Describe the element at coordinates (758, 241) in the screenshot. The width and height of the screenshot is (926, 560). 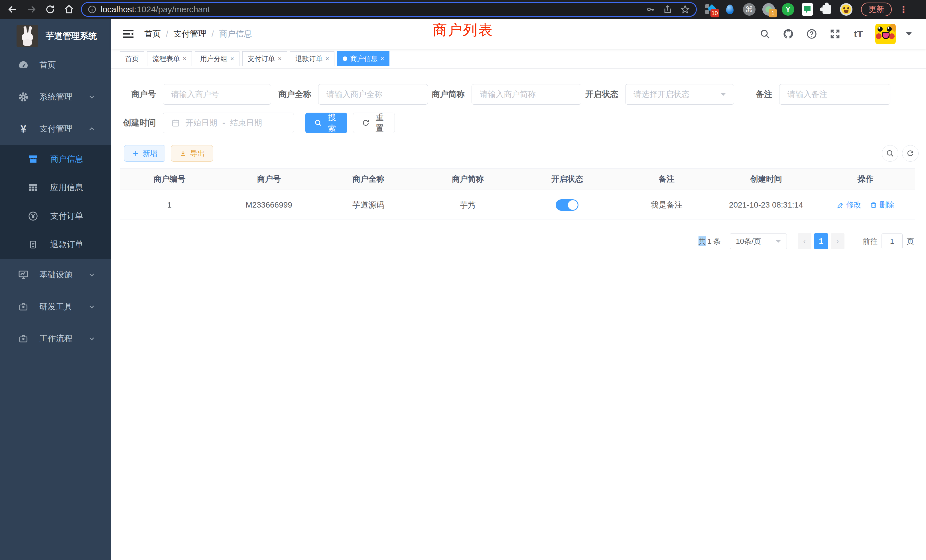
I see `page-size-select: 10条/页` at that location.